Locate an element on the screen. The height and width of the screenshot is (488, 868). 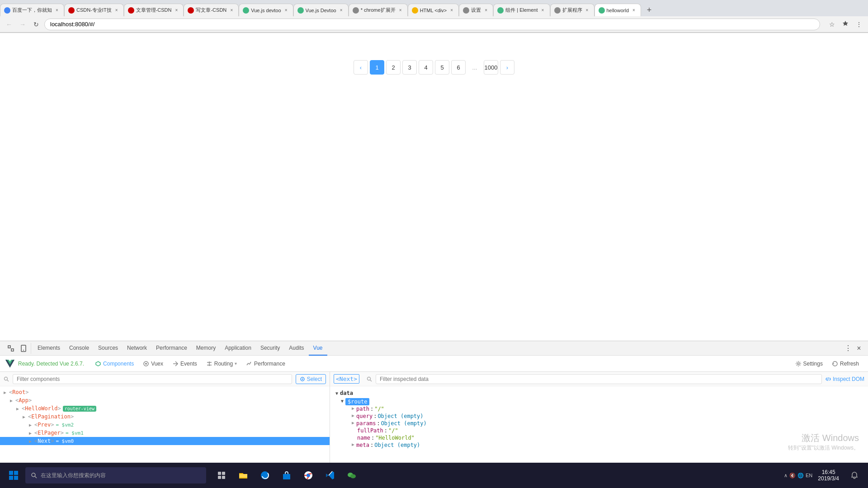
devtools-inspect-icon is located at coordinates (11, 348).